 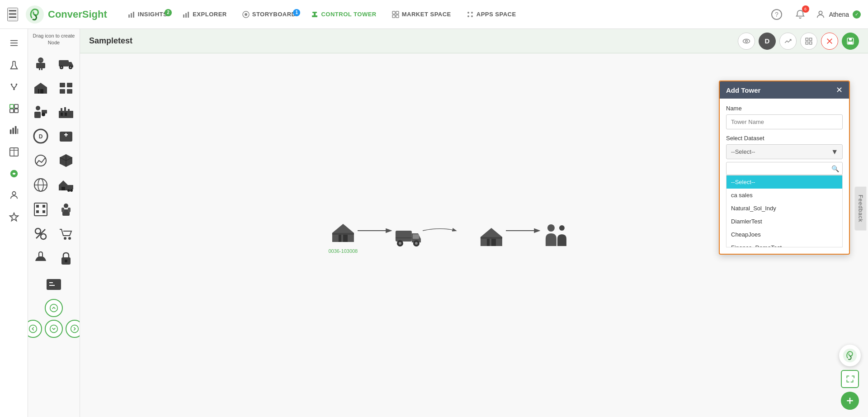 What do you see at coordinates (41, 258) in the screenshot?
I see `node-icon-hands` at bounding box center [41, 258].